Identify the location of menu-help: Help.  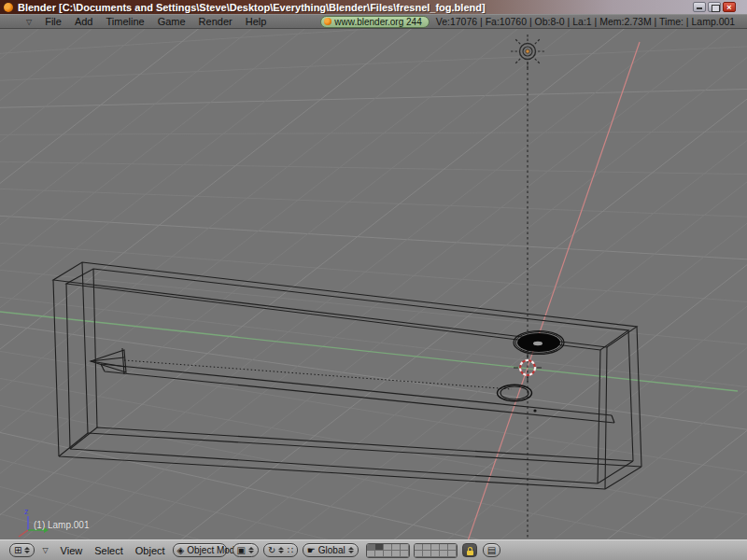
(256, 21).